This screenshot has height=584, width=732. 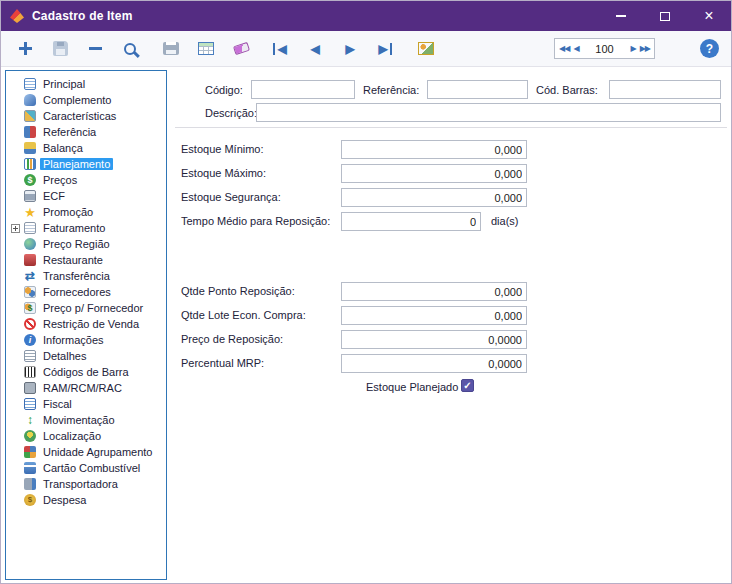 I want to click on reference-icon, so click(x=30, y=132).